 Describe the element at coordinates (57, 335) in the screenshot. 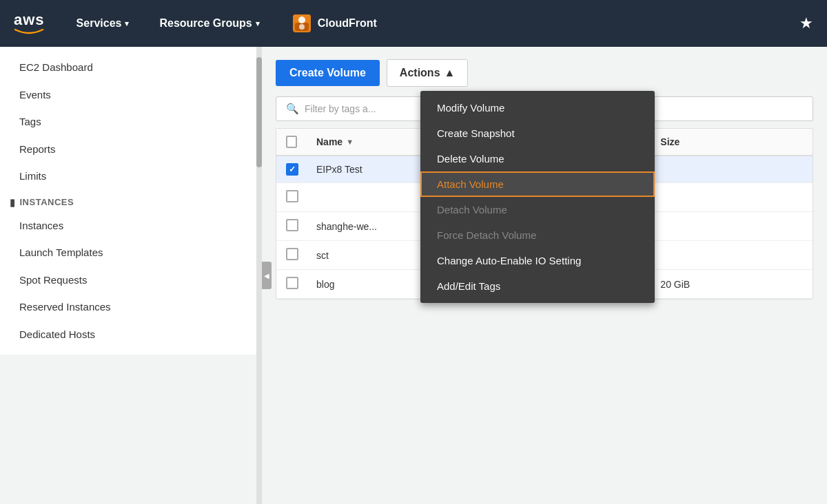

I see `sidebar-dedicated-hosts-label: Dedicated Hosts` at that location.